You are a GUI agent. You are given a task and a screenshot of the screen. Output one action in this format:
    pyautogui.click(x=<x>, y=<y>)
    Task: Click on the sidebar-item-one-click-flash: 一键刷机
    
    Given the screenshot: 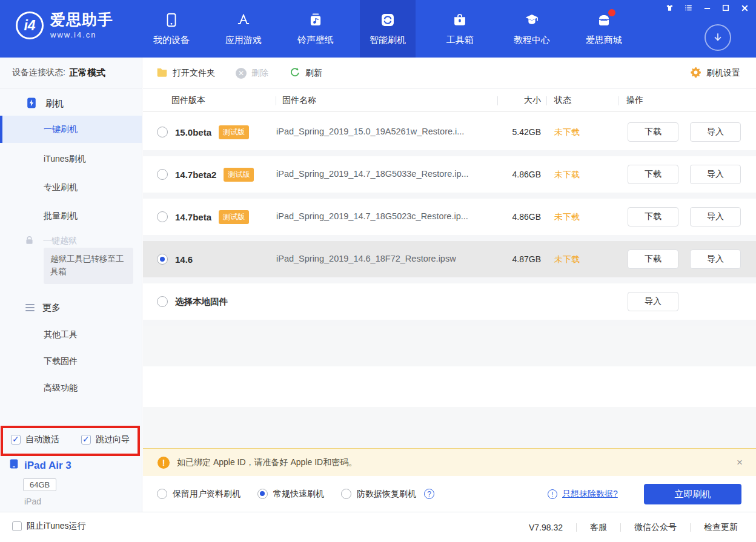 What is the action you would take?
    pyautogui.click(x=71, y=130)
    